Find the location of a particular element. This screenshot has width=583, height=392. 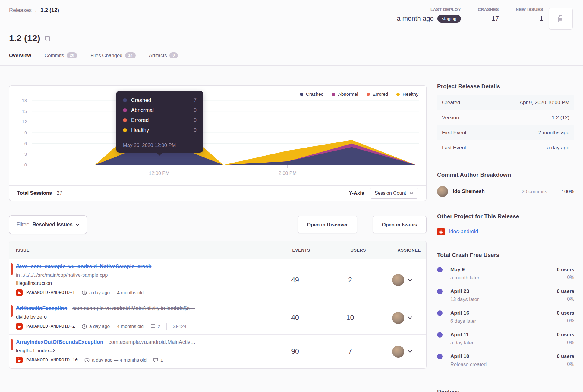

tab-files-changed-label: Files Changed is located at coordinates (106, 55).